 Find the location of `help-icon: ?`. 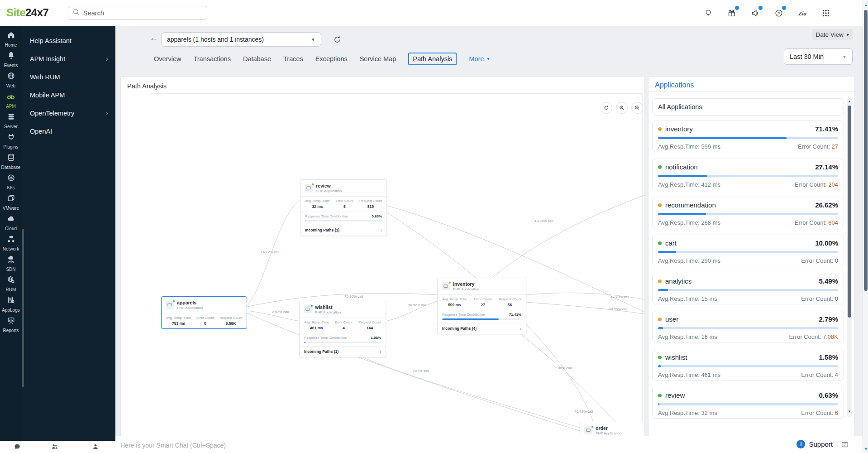

help-icon: ? is located at coordinates (779, 13).